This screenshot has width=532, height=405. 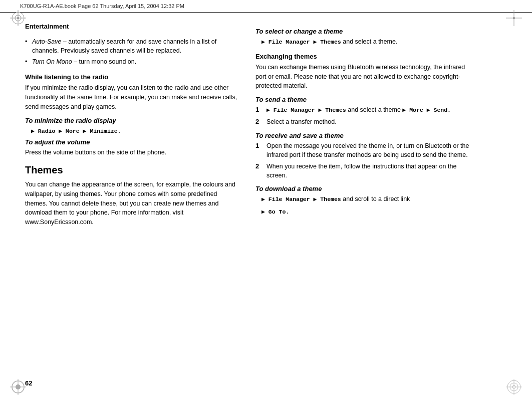 What do you see at coordinates (133, 204) in the screenshot?
I see `themes-body: You can change the appearance of the scr…` at bounding box center [133, 204].